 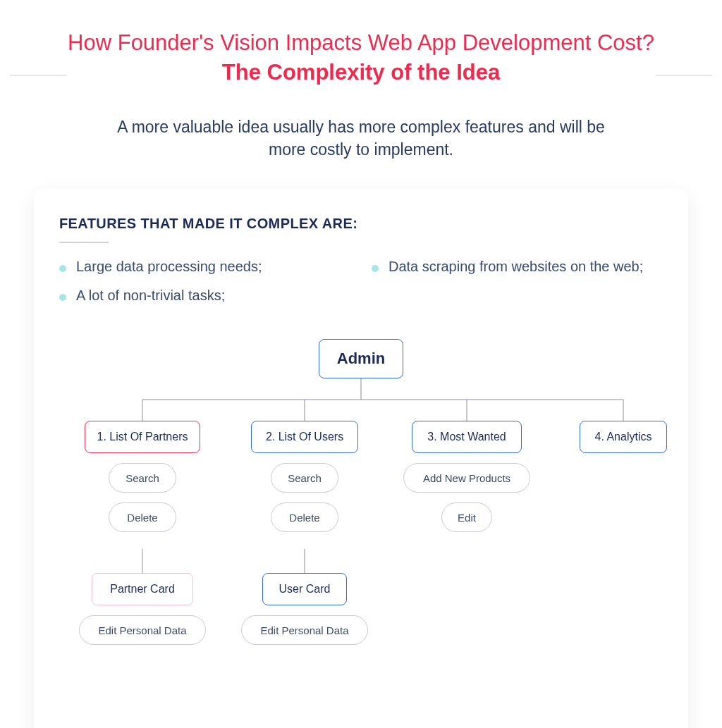 What do you see at coordinates (204, 296) in the screenshot?
I see `bullet-item: A lot of non-trivial tasks;` at bounding box center [204, 296].